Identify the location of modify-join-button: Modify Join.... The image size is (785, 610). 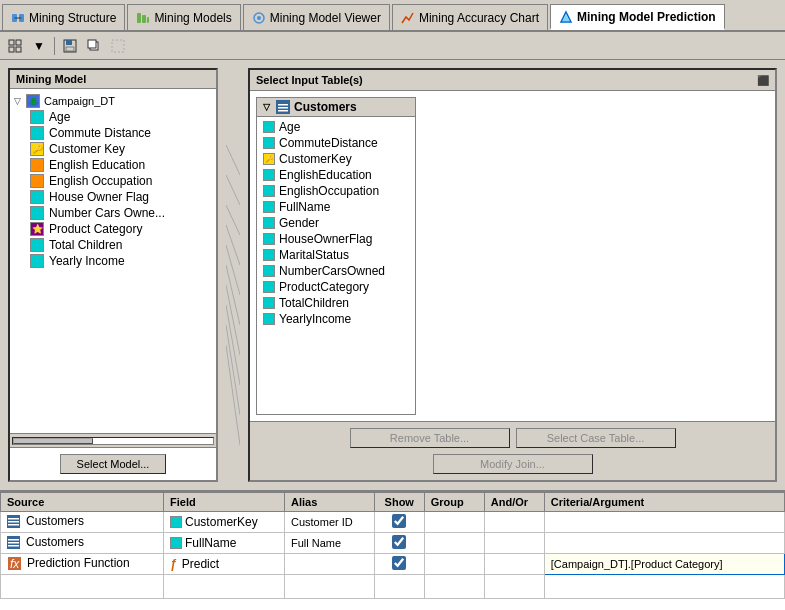
(513, 464).